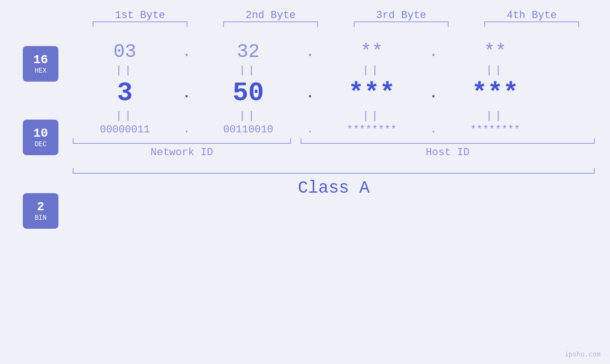 This screenshot has height=364, width=610. I want to click on hex-row: 03 . 32 . ** . **, so click(334, 52).